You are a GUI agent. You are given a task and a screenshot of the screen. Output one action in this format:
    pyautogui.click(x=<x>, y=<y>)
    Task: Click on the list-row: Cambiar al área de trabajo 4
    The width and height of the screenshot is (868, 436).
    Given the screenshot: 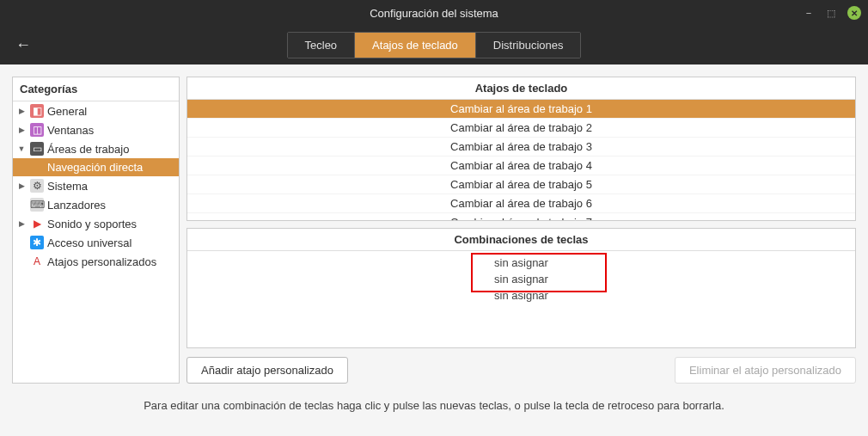 What is the action you would take?
    pyautogui.click(x=521, y=166)
    